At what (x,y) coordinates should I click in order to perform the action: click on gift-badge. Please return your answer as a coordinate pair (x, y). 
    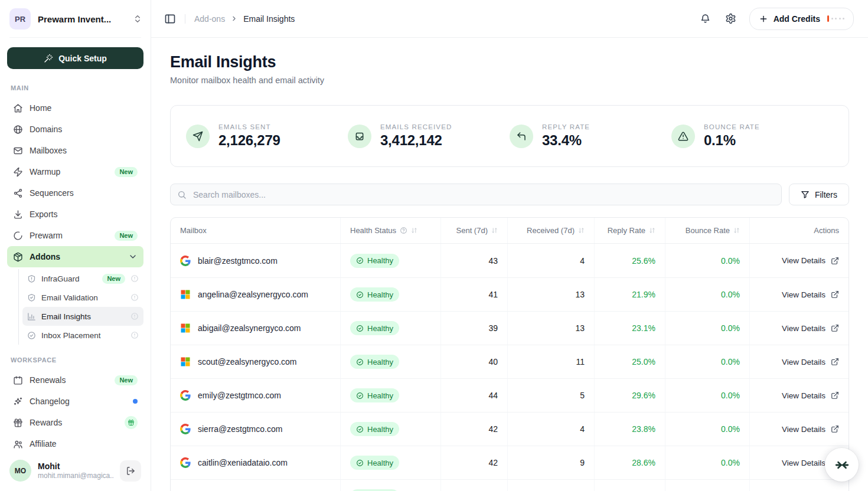
    Looking at the image, I should click on (131, 423).